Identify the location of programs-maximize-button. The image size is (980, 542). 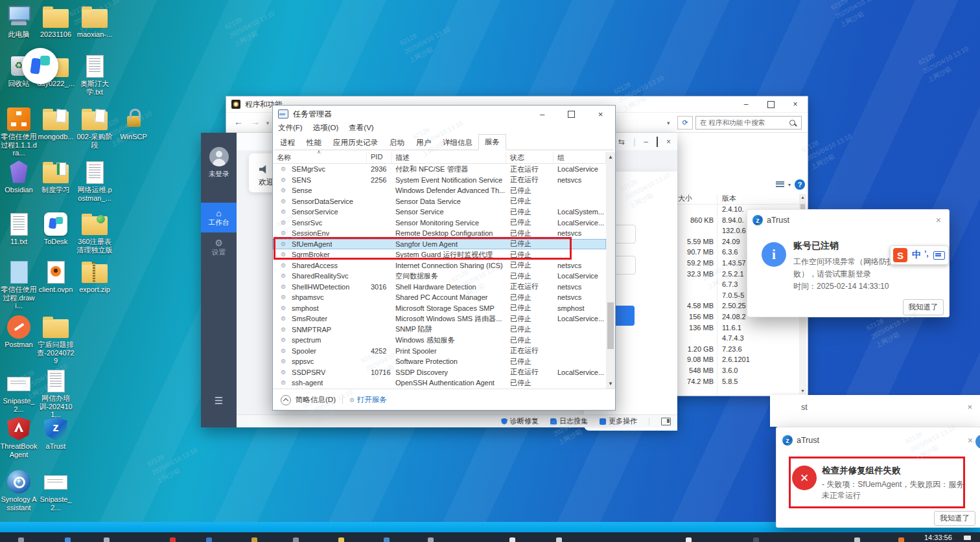
(771, 104).